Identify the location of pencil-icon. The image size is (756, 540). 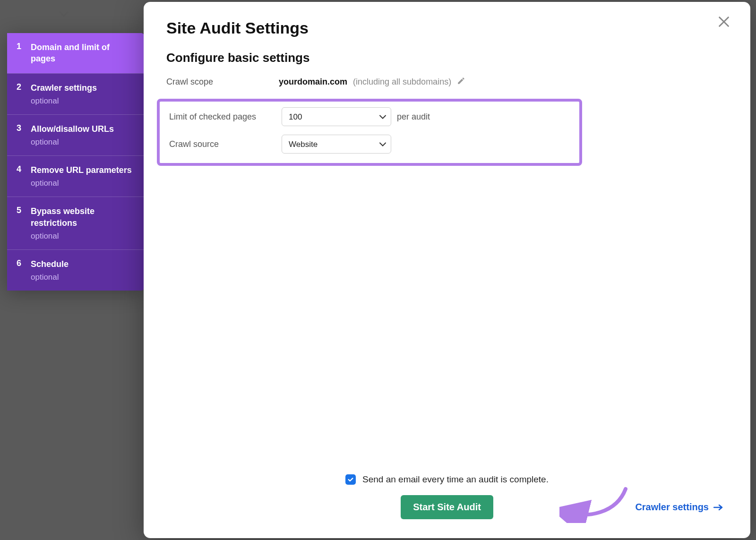
(461, 82).